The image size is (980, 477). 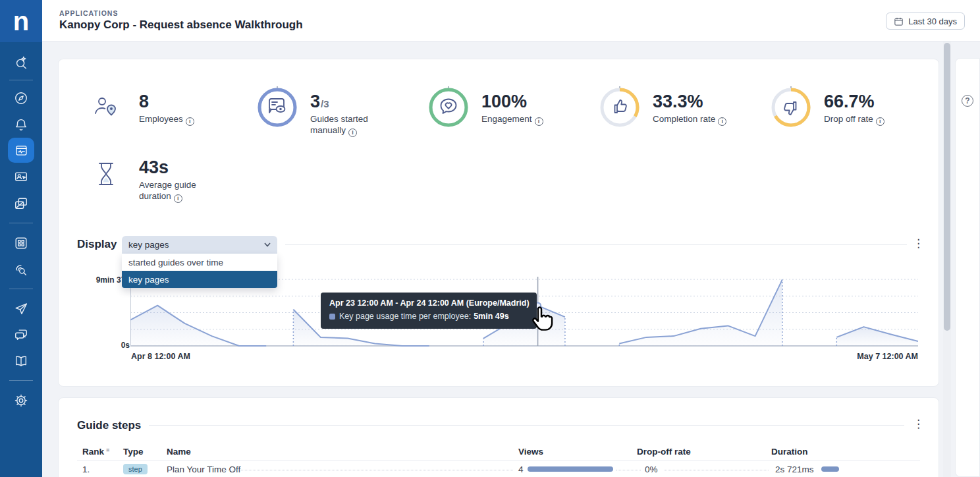 What do you see at coordinates (790, 452) in the screenshot?
I see `col-header-duration: Duration` at bounding box center [790, 452].